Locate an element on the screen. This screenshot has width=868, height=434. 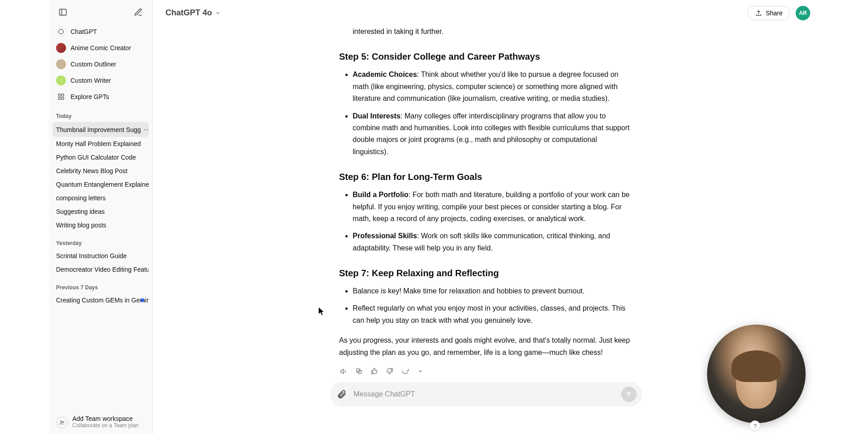
chat-title: Scrintal Instruction Guide is located at coordinates (91, 256).